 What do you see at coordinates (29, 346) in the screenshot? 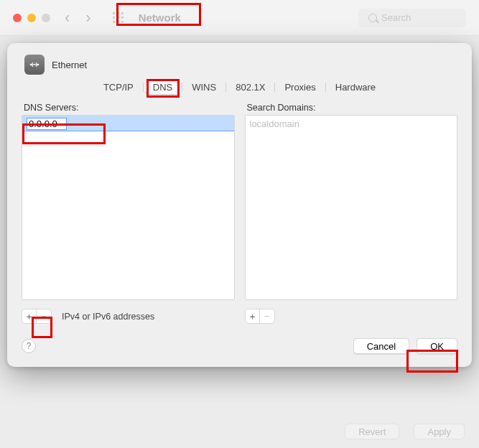
I see `help-button: ?` at bounding box center [29, 346].